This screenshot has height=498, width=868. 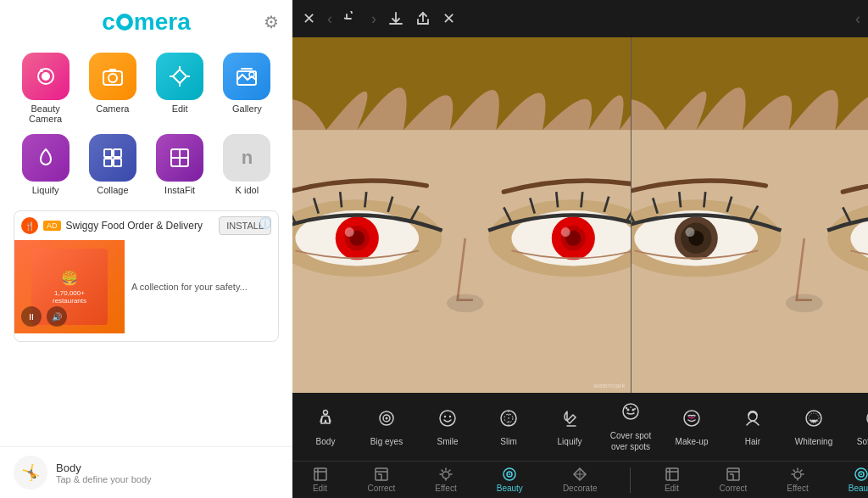 I want to click on ad-badge: AD, so click(x=53, y=226).